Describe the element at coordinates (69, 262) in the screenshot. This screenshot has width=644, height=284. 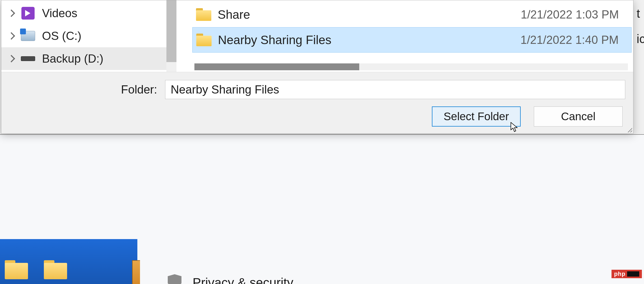
I see `taskbar` at that location.